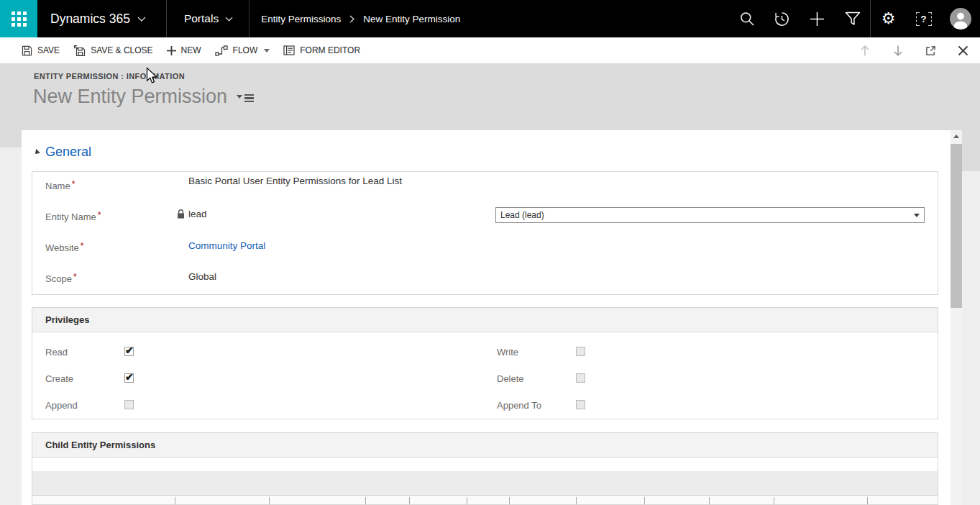 This screenshot has height=505, width=980. What do you see at coordinates (923, 19) in the screenshot?
I see `help-button: ?` at bounding box center [923, 19].